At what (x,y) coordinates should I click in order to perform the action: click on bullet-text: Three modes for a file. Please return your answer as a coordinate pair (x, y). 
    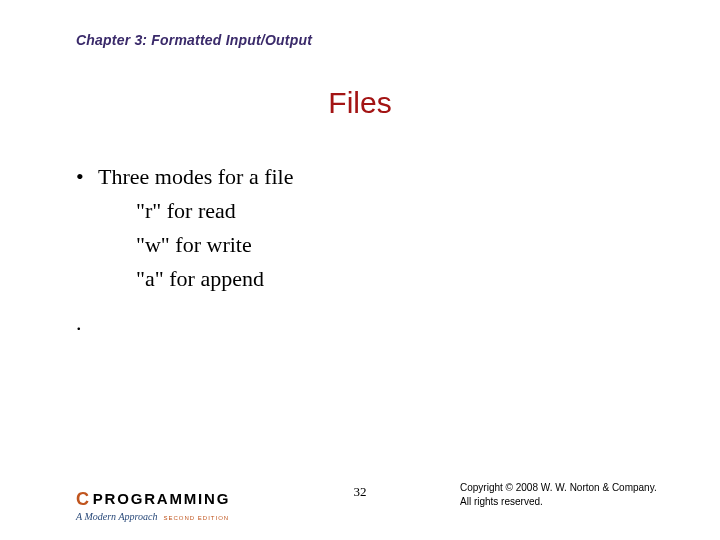
    Looking at the image, I should click on (196, 177).